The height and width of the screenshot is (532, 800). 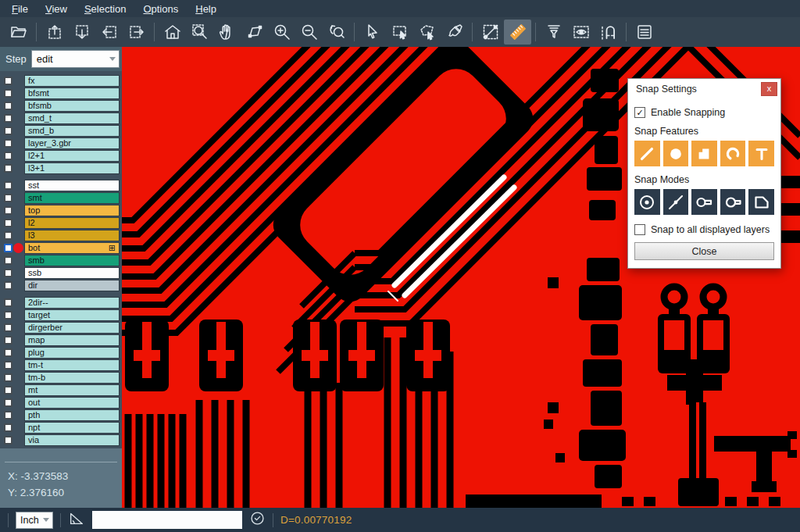 What do you see at coordinates (72, 441) in the screenshot?
I see `layer-name-via: via` at bounding box center [72, 441].